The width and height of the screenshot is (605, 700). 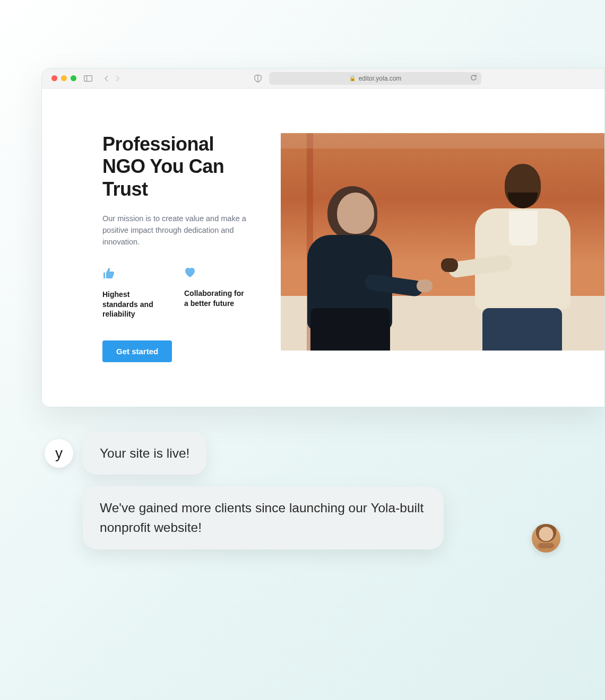 What do you see at coordinates (524, 255) in the screenshot?
I see `person-right-illustration` at bounding box center [524, 255].